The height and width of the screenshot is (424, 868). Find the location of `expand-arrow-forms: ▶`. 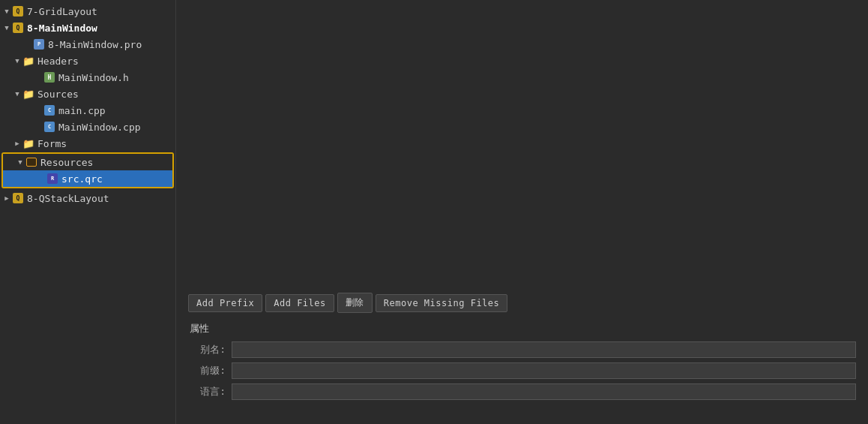

expand-arrow-forms: ▶ is located at coordinates (17, 143).